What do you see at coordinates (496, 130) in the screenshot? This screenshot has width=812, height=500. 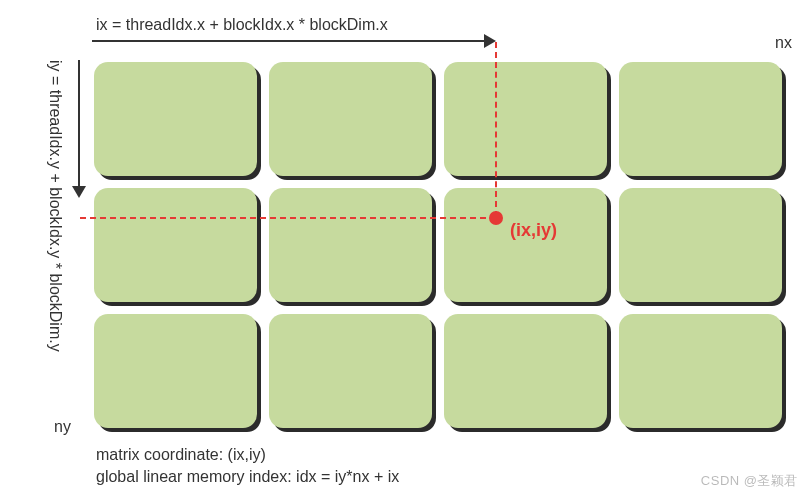 I see `vertical-guide` at bounding box center [496, 130].